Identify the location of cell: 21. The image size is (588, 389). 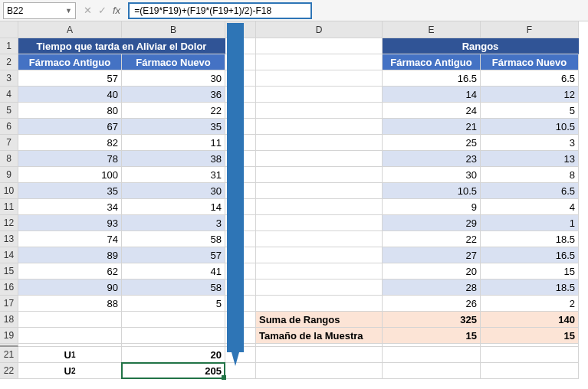
(432, 127).